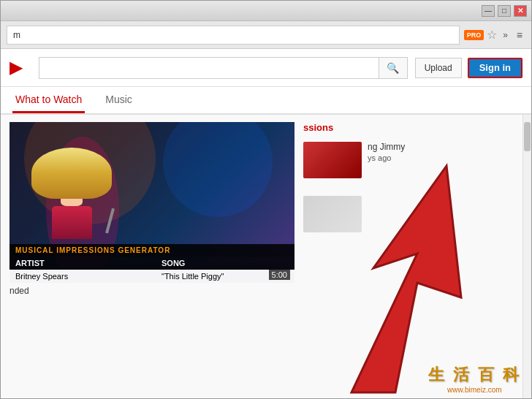  What do you see at coordinates (445, 147) in the screenshot?
I see `sidebar-title-1: ng Jimmy` at bounding box center [445, 147].